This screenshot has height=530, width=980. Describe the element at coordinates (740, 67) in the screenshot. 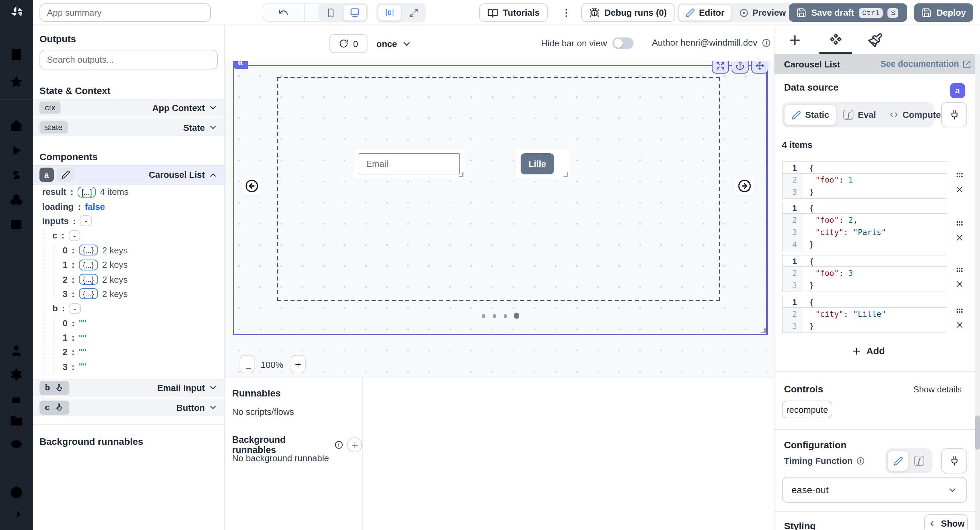

I see `anchor-component-button` at that location.